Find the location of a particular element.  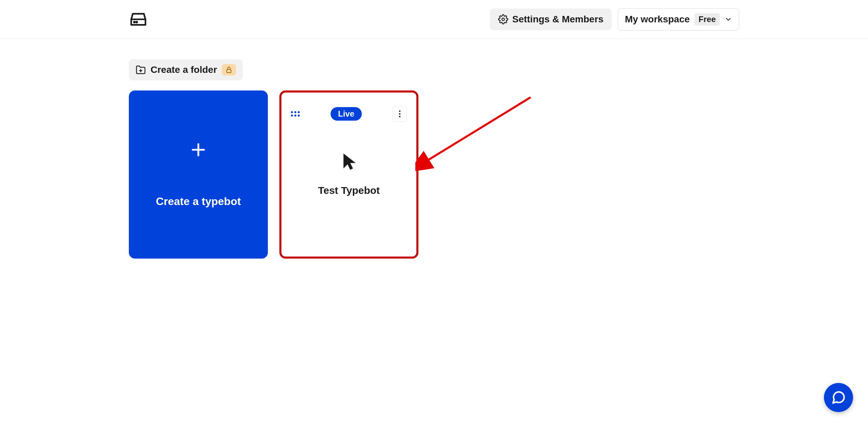

app-logo is located at coordinates (138, 19).